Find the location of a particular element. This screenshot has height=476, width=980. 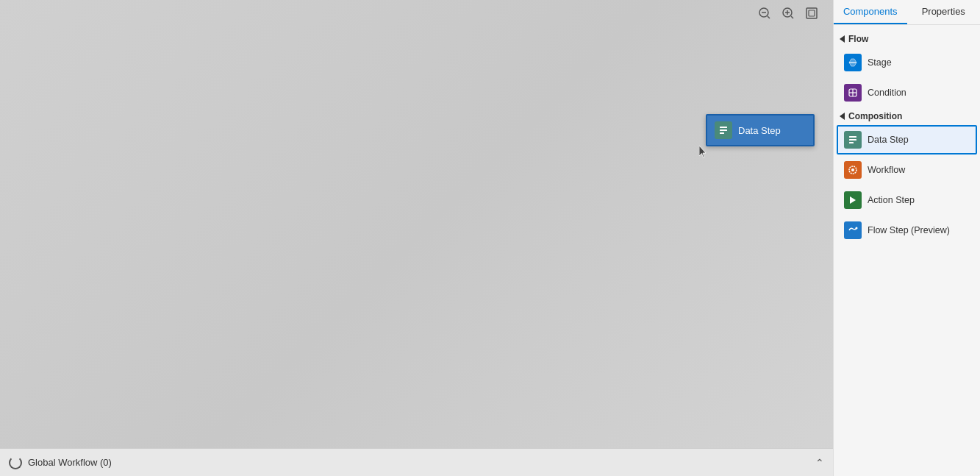

section-composition-header: Composition is located at coordinates (907, 116).